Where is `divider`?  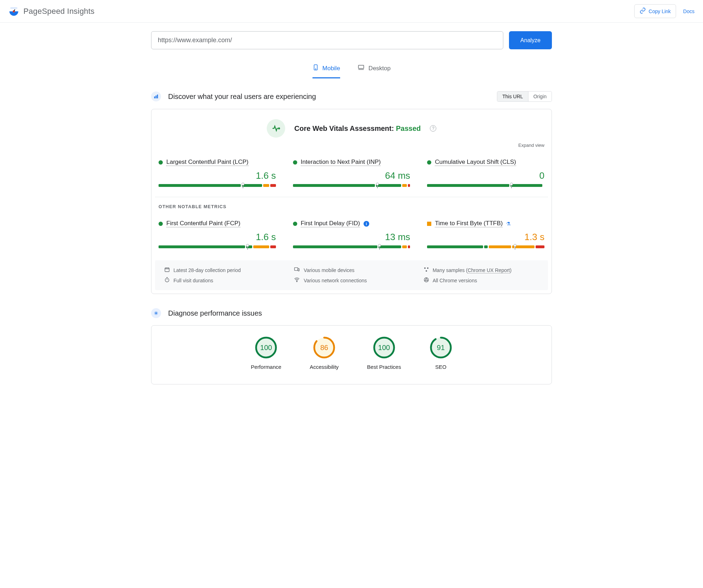 divider is located at coordinates (352, 197).